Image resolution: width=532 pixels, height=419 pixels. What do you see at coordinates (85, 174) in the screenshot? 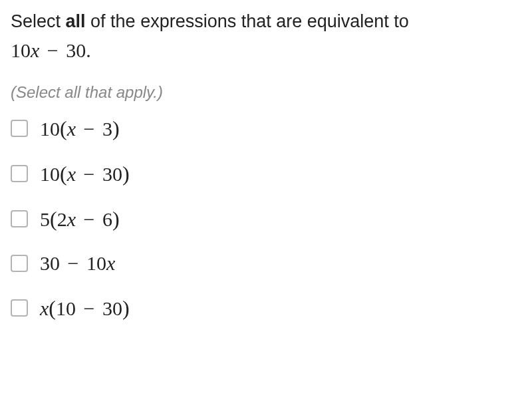
I see `option-2-expression: 10(x − 30)` at bounding box center [85, 174].